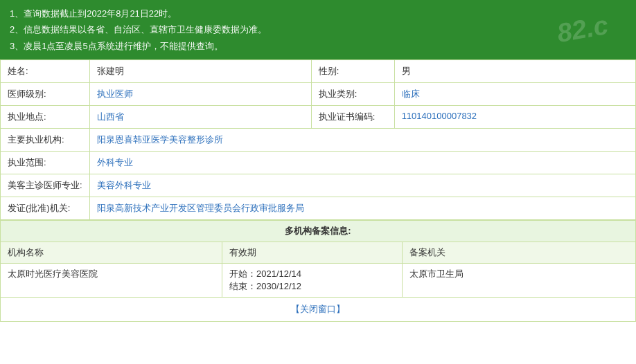 This screenshot has height=364, width=636. I want to click on cosmetic-doctor-label: 美客主诊医师专业:, so click(46, 185).